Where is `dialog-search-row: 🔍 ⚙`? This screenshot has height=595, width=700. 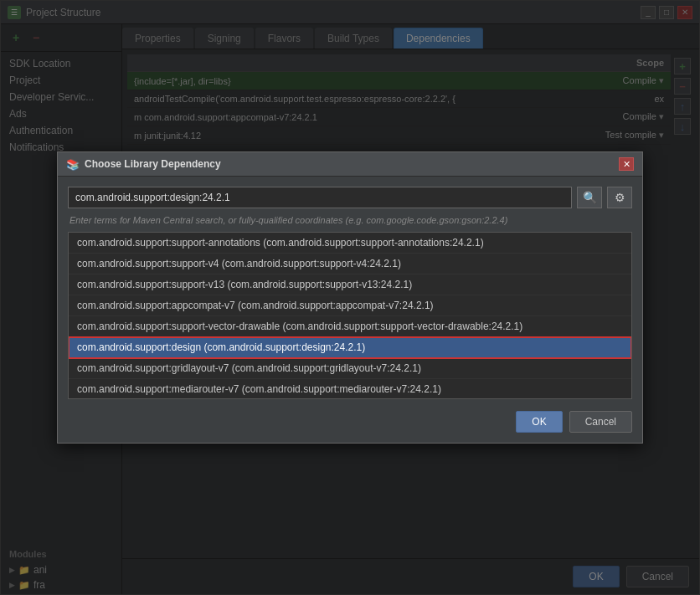 dialog-search-row: 🔍 ⚙ is located at coordinates (350, 197).